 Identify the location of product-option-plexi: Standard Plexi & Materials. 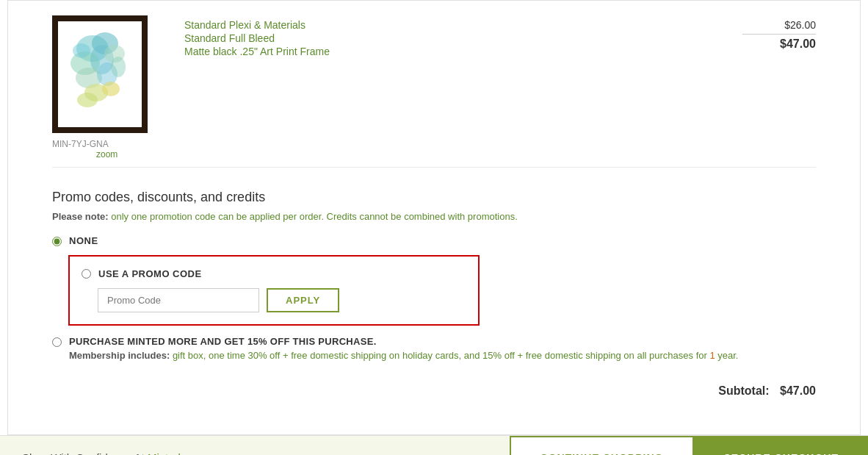
(463, 25).